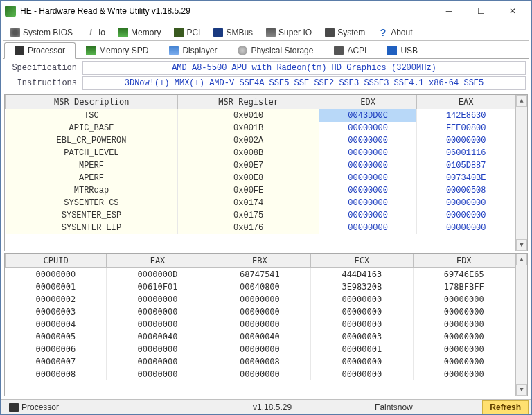  What do you see at coordinates (248, 166) in the screenshot?
I see `table-cell: 0x00E7` at bounding box center [248, 166].